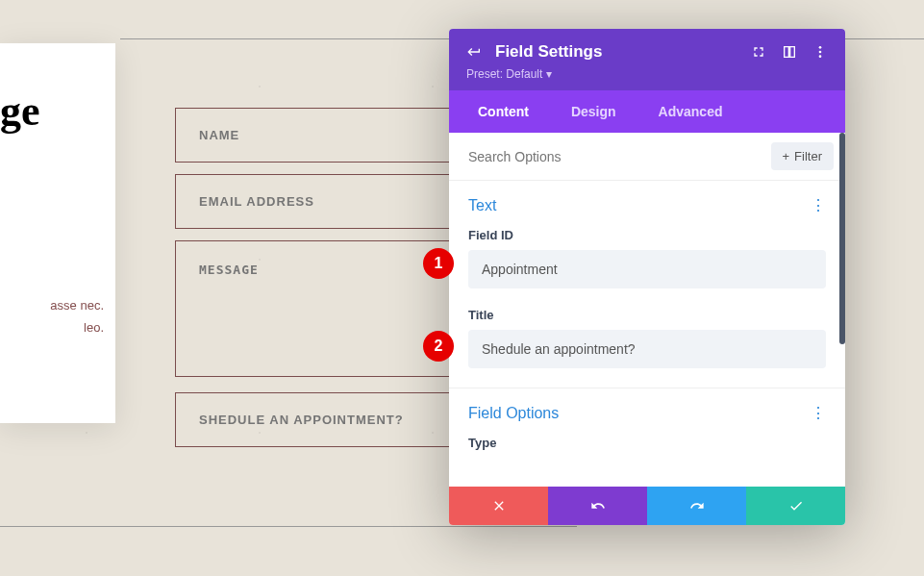 The width and height of the screenshot is (924, 576). I want to click on scrollbar-thumb, so click(842, 238).